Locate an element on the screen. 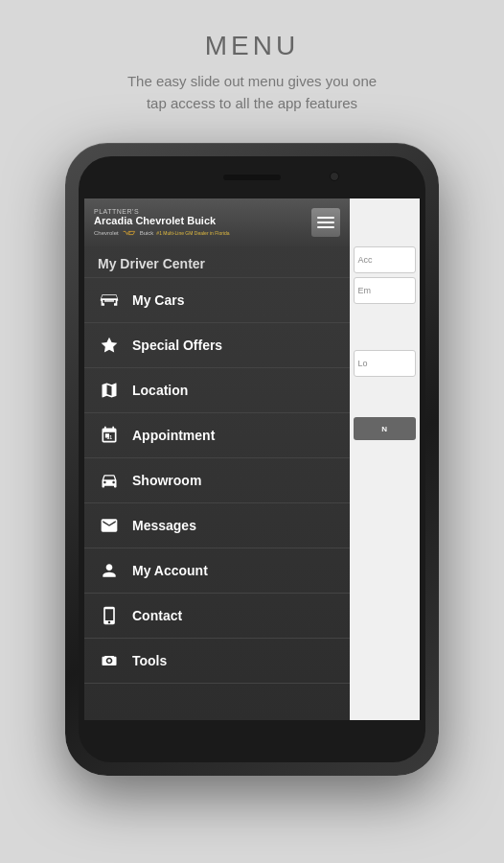  my-cars-label: My Cars is located at coordinates (158, 300).